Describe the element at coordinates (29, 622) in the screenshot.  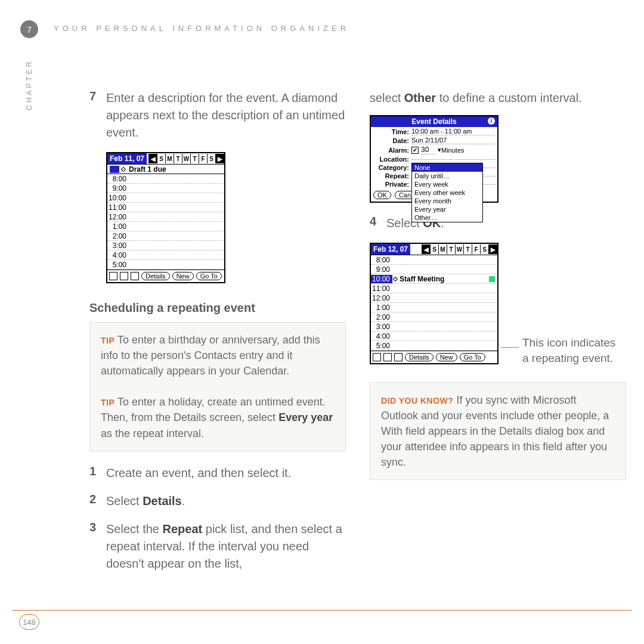
I see `page-number: 148` at that location.